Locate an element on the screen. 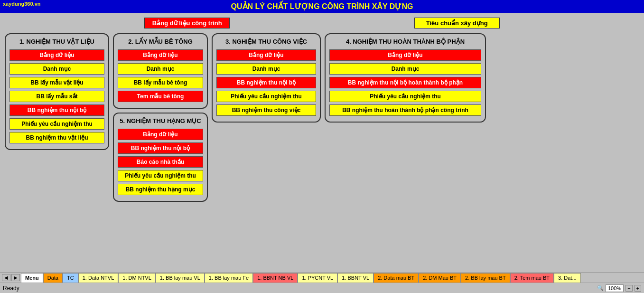 This screenshot has height=293, width=644. section-3: 3. NGHIỆM THU CÔNG VIỆC Bảng dữ liệu Dan… is located at coordinates (266, 78).